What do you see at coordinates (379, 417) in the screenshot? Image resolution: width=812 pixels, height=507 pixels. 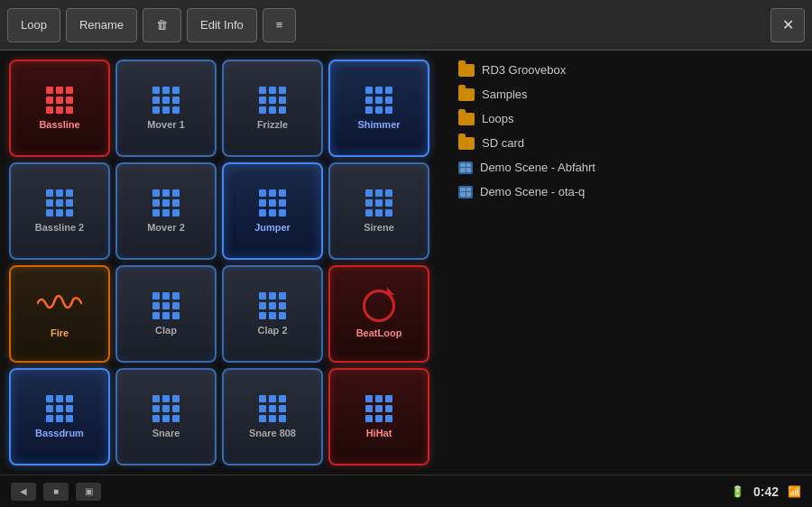 I see `pad-hihat: HiHat` at bounding box center [379, 417].